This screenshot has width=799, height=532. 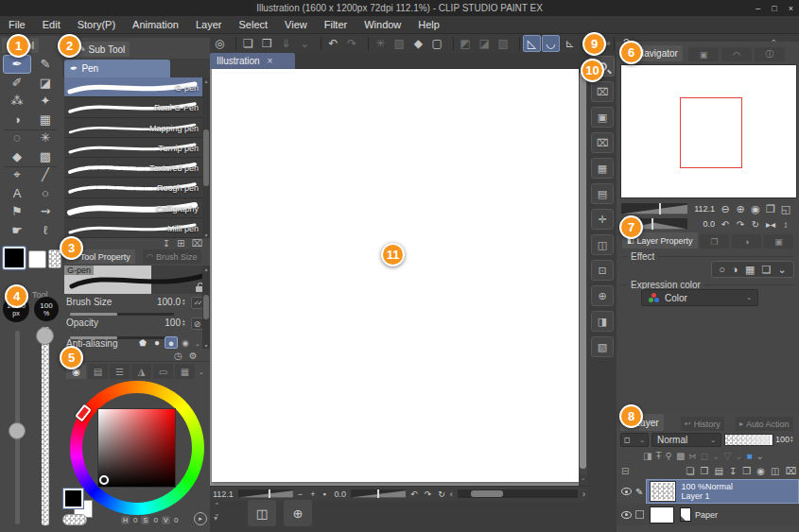 I want to click on new-raster-layer-button: ❏, so click(x=690, y=471).